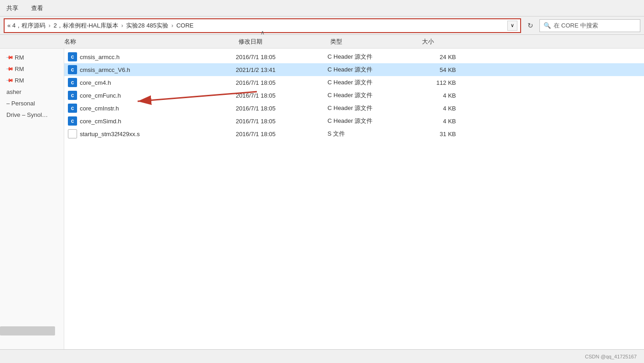 This screenshot has height=363, width=644. Describe the element at coordinates (611, 357) in the screenshot. I see `watermark-text: CSDN @qq_41725167` at that location.